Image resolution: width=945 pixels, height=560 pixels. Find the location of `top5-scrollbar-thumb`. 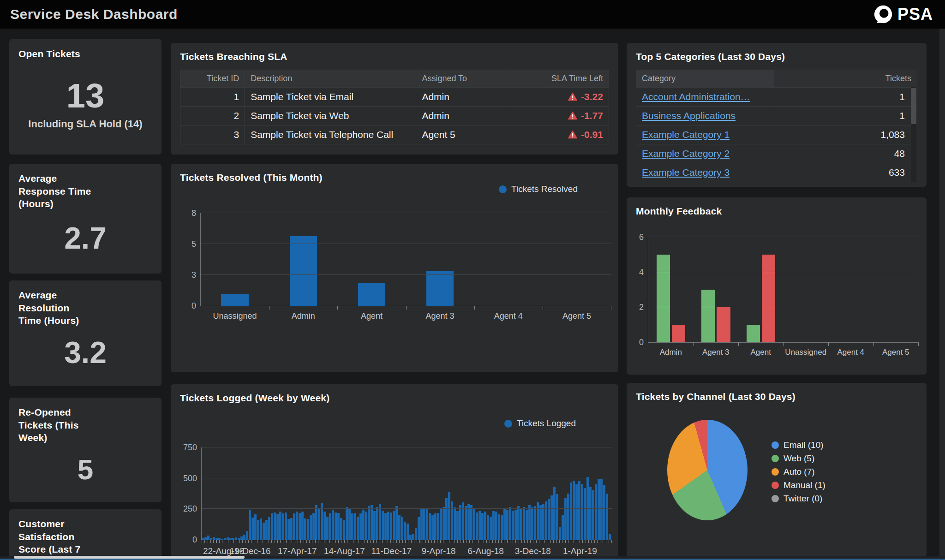

top5-scrollbar-thumb is located at coordinates (914, 106).